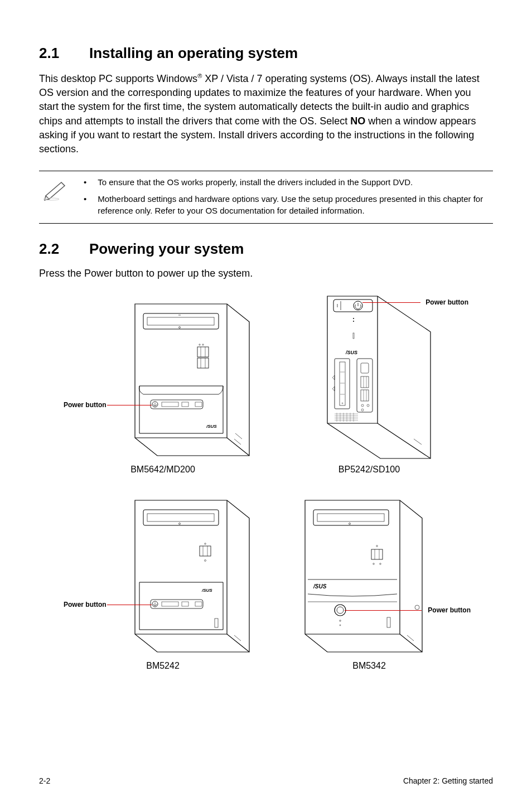  Describe the element at coordinates (296, 205) in the screenshot. I see `note-text-1: Motherboard settings and hardware option…` at that location.